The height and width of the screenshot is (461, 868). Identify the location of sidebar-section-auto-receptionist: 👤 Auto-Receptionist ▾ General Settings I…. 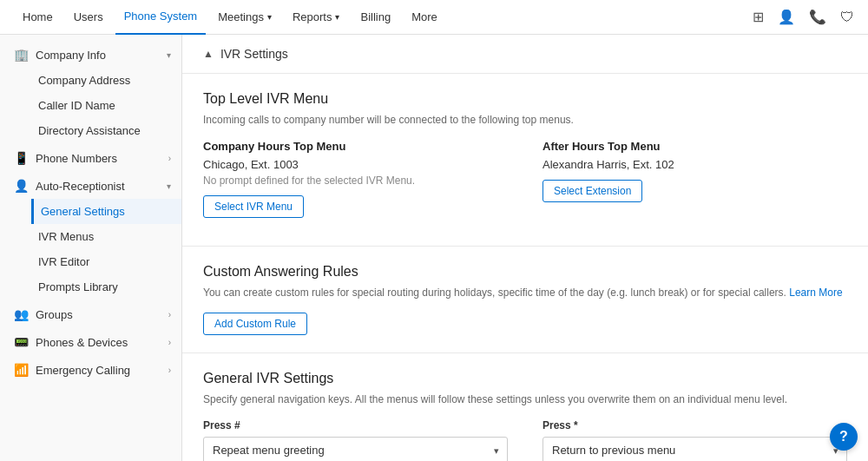
(90, 236).